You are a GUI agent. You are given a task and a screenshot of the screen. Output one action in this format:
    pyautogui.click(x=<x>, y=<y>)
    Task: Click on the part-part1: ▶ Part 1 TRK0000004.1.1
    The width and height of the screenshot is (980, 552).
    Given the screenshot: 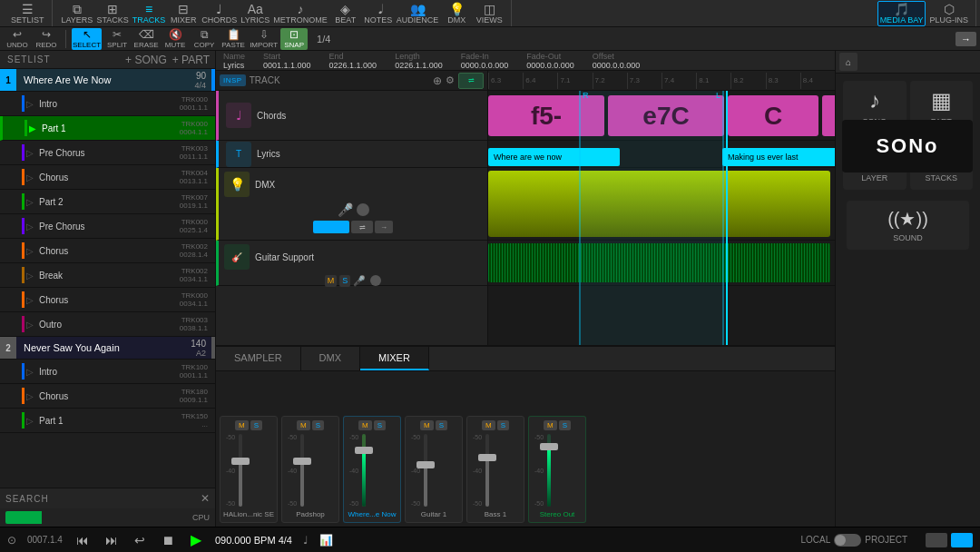 What is the action you would take?
    pyautogui.click(x=107, y=129)
    